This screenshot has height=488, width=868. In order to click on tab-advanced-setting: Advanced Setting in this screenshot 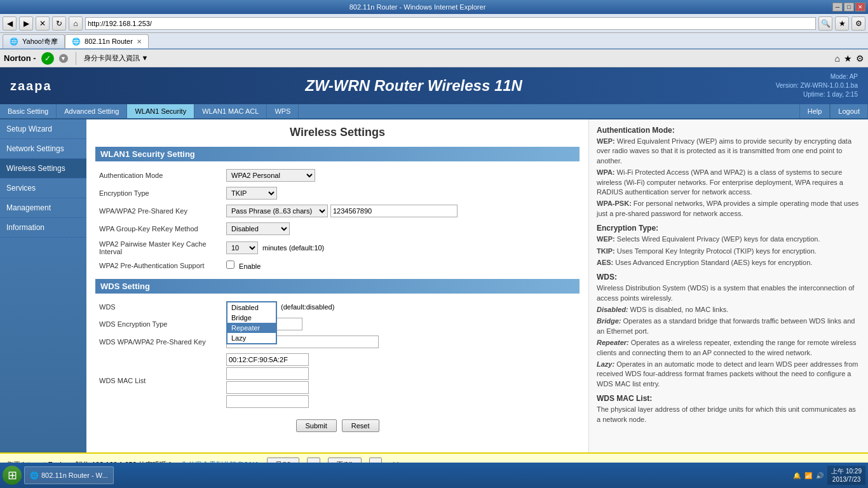, I will do `click(92, 111)`.